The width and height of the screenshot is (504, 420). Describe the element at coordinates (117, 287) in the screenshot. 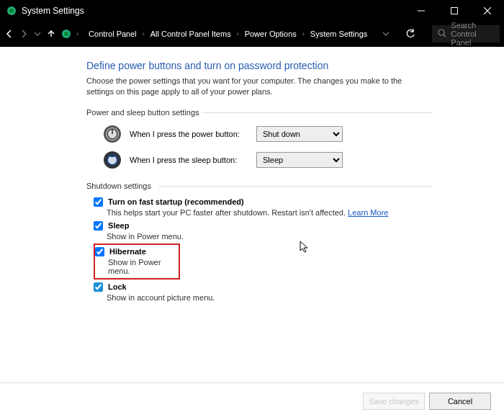

I see `lock-option-label: Lock` at that location.